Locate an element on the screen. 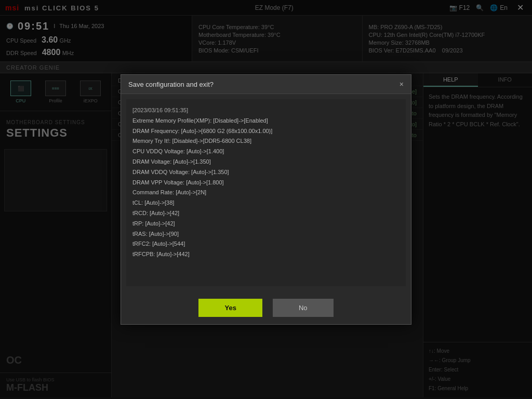 This screenshot has height=399, width=532. modal-line: DRAM Voltage: [Auto]->[1.350] is located at coordinates (266, 162).